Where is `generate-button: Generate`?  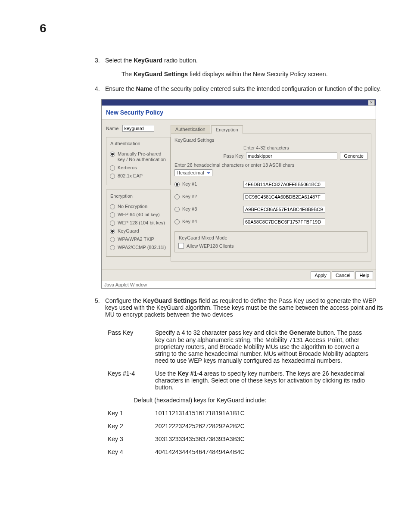
generate-button: Generate is located at coordinates (354, 156).